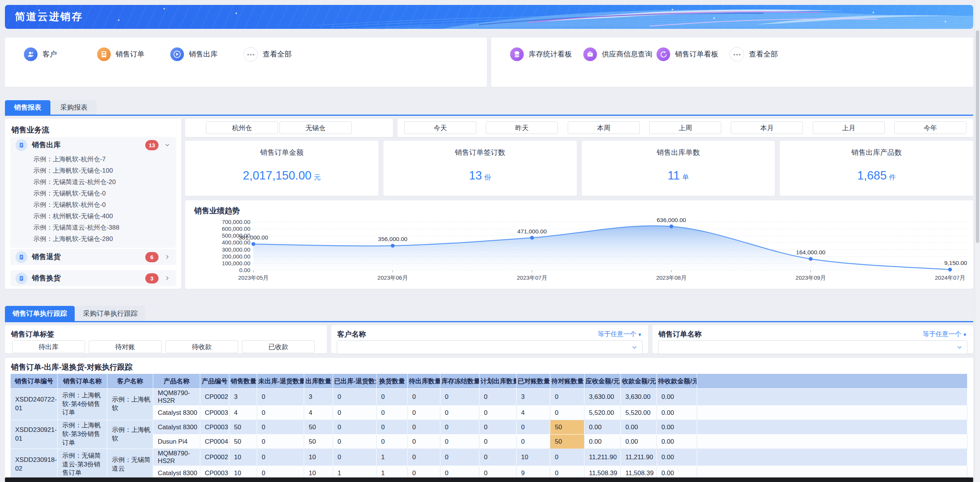 This screenshot has height=482, width=980. Describe the element at coordinates (811, 252) in the screenshot. I see `svg-text: 164,000.00` at that location.